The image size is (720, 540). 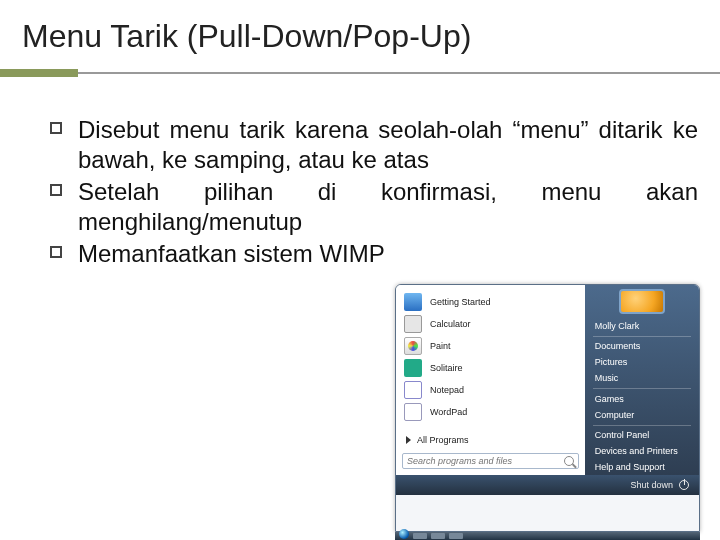 I want to click on bullet-text: Disebut menu tarik karena seolah-olah “m…, so click(x=388, y=145).